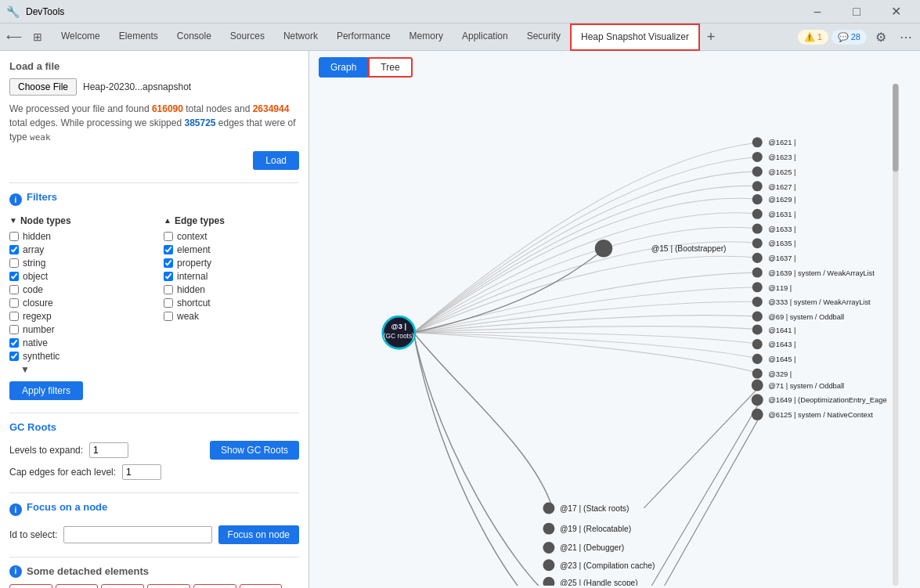 The width and height of the screenshot is (920, 588). What do you see at coordinates (258, 535) in the screenshot?
I see `focus-on-node-button: Focus on node` at bounding box center [258, 535].